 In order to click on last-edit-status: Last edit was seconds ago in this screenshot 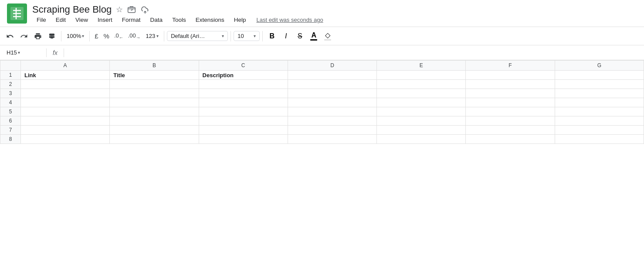, I will do `click(289, 20)`.